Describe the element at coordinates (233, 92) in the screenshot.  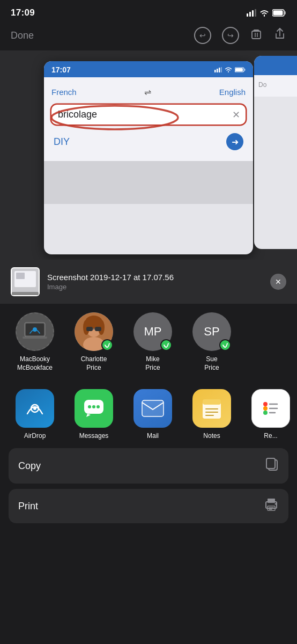
I see `english-label: English` at that location.